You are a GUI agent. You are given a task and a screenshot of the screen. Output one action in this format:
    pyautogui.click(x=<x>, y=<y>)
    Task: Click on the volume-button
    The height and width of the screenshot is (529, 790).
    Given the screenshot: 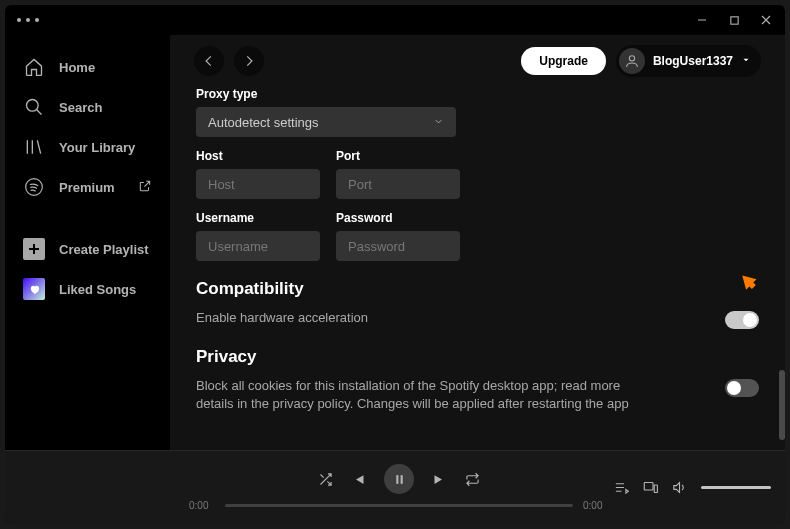 What is the action you would take?
    pyautogui.click(x=680, y=488)
    